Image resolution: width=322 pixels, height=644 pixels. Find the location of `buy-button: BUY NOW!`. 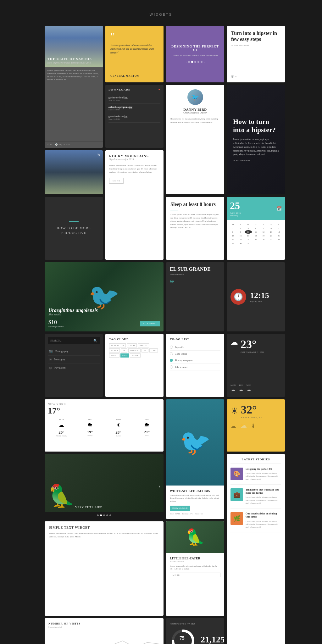

buy-button: BUY NOW! is located at coordinates (150, 324).